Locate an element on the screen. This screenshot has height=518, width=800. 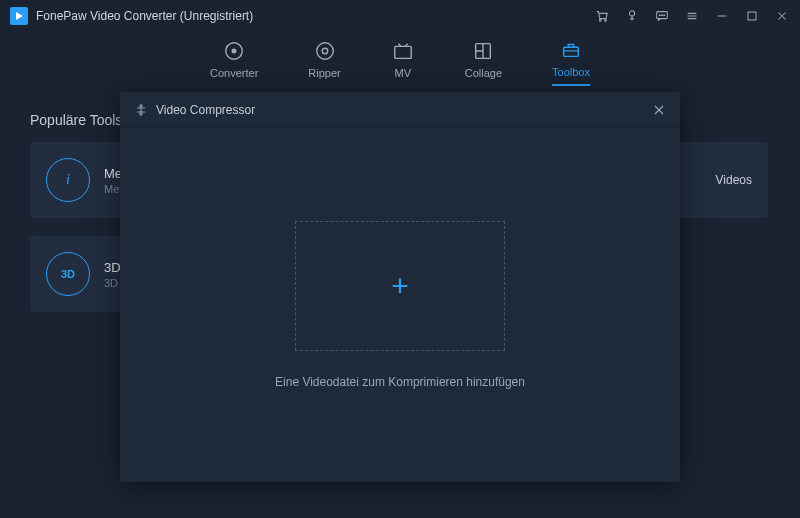
nav-converter: Converter is located at coordinates (234, 62).